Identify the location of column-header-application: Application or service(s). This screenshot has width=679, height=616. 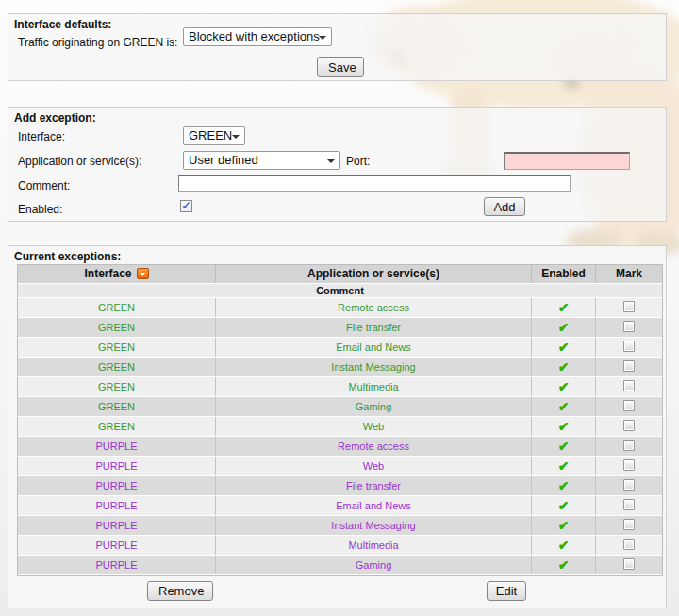
(373, 274).